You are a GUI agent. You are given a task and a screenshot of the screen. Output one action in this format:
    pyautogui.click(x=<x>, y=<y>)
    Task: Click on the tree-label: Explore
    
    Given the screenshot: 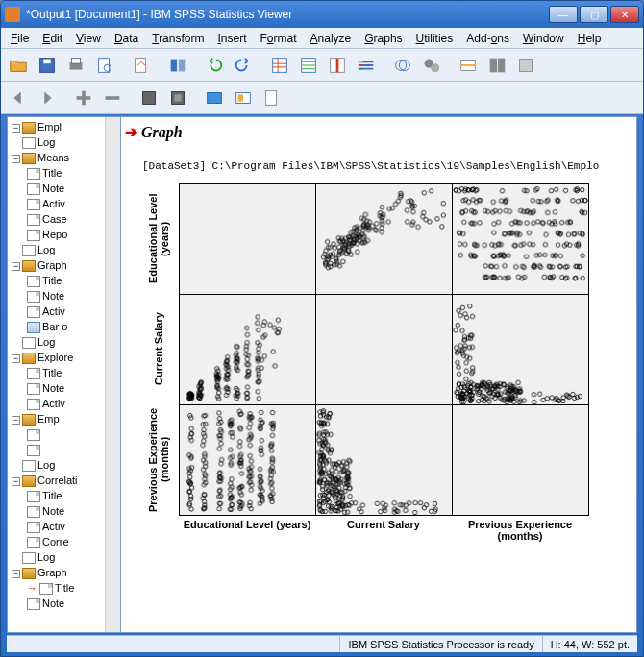 What is the action you would take?
    pyautogui.click(x=56, y=357)
    